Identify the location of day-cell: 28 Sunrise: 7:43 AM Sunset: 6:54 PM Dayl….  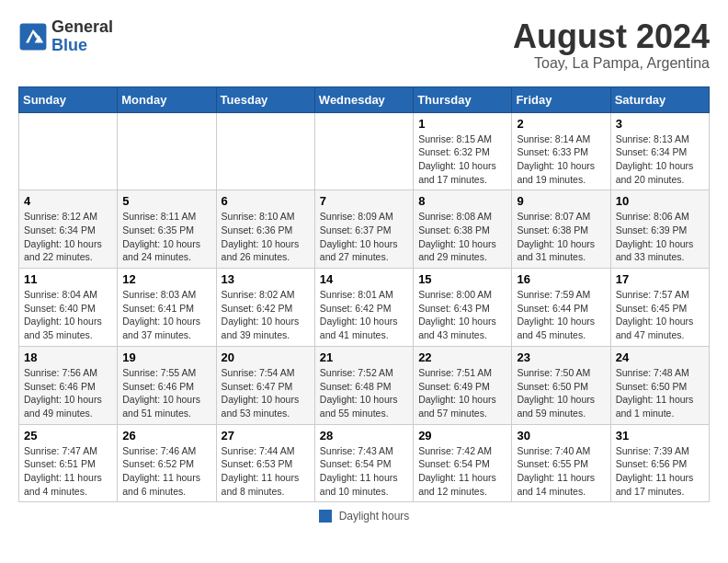
(364, 464).